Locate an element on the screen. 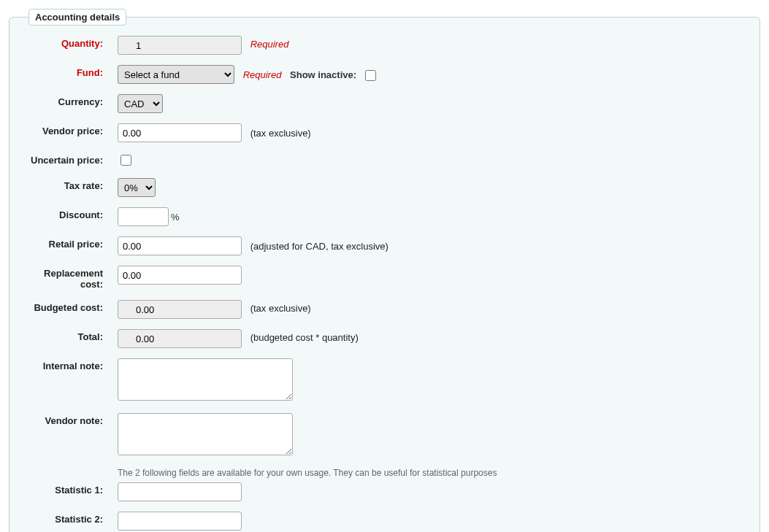 The image size is (769, 532). retail-price-hint: (adjusted for CAD, tax exclusive) is located at coordinates (320, 247).